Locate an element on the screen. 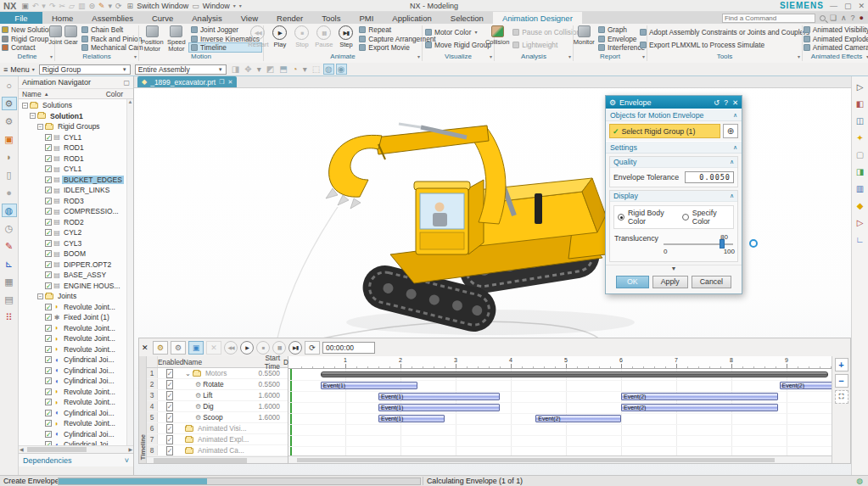  wireframe-icon: ⬚ is located at coordinates (316, 70).